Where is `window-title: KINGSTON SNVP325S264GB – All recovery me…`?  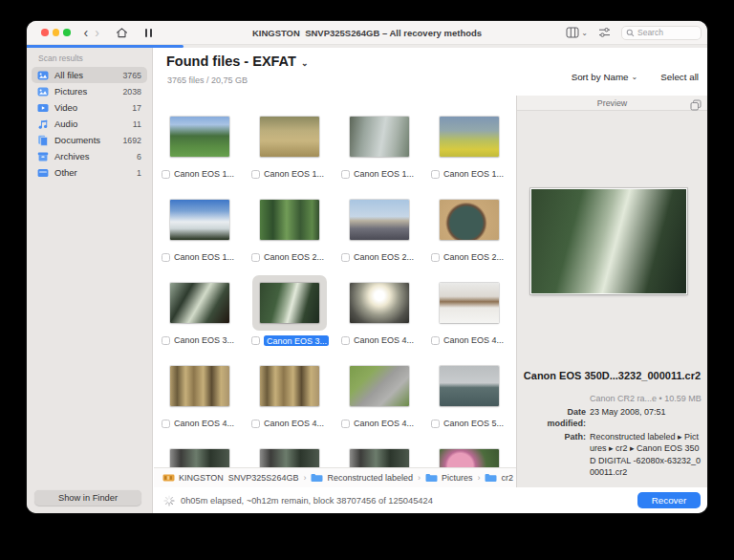
window-title: KINGSTON SNVP325S264GB – All recovery me… is located at coordinates (367, 32).